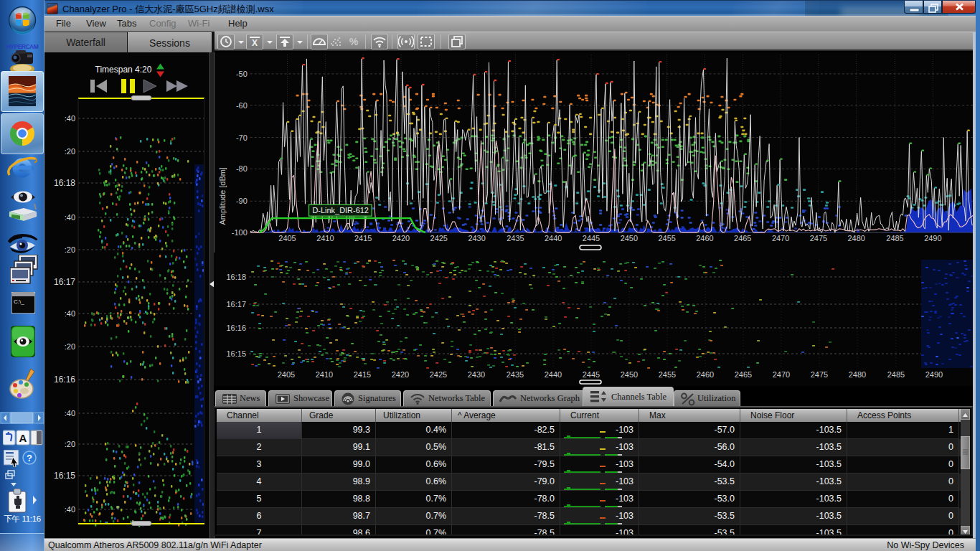 This screenshot has height=551, width=980. Describe the element at coordinates (242, 201) in the screenshot. I see `svg-text: -90` at that location.